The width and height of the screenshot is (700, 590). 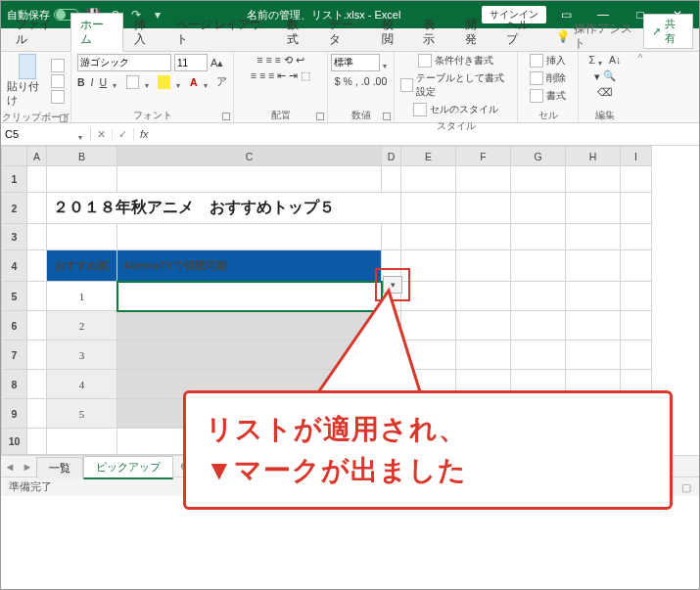 What do you see at coordinates (428, 450) in the screenshot?
I see `annotation-callout: リストが適用され、 ▼マークが出ました` at bounding box center [428, 450].